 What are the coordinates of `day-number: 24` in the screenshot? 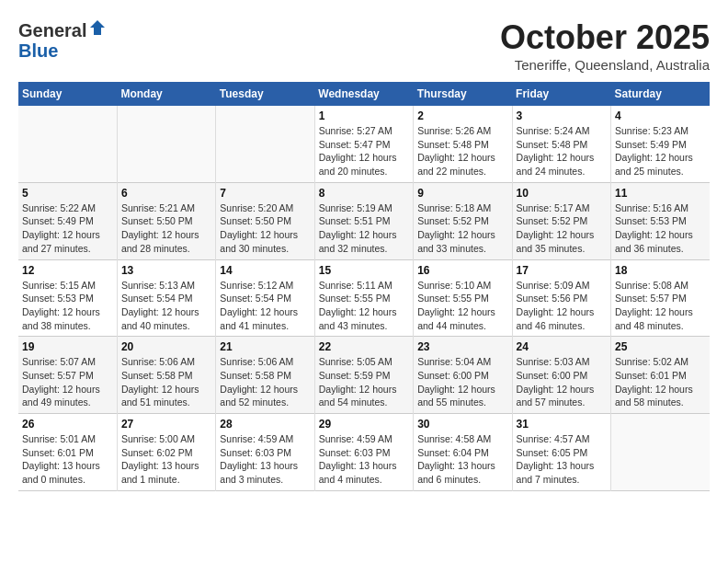 It's located at (562, 347).